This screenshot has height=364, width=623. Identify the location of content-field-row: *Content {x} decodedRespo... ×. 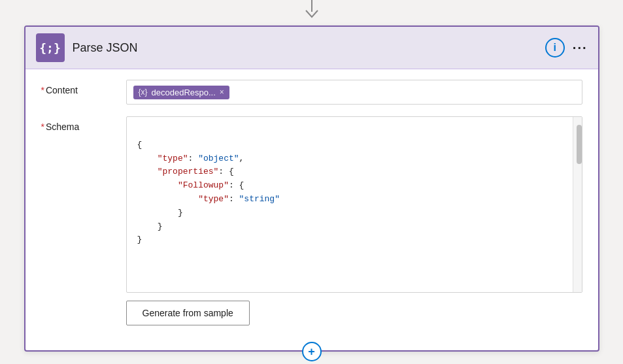
(312, 92).